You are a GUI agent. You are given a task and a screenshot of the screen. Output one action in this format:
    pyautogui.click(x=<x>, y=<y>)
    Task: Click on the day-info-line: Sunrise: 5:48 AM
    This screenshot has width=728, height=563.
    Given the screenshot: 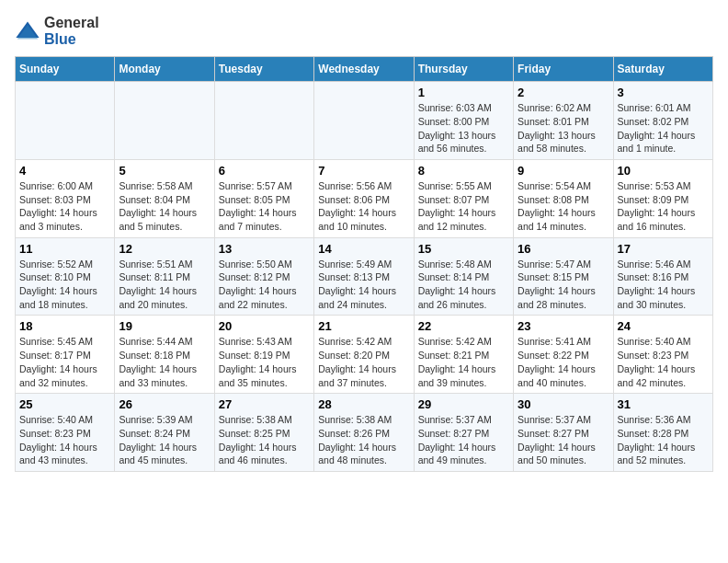 What is the action you would take?
    pyautogui.click(x=455, y=264)
    